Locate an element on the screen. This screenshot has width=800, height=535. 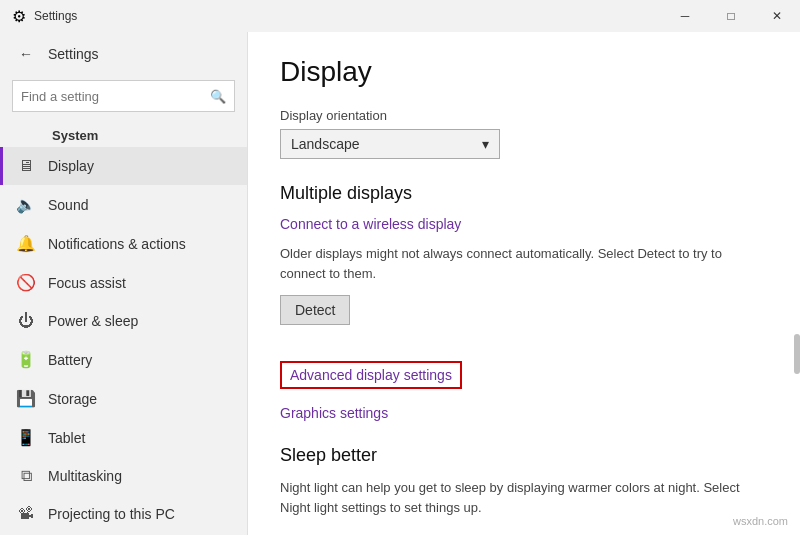
search-box: 🔍 is located at coordinates (124, 96).